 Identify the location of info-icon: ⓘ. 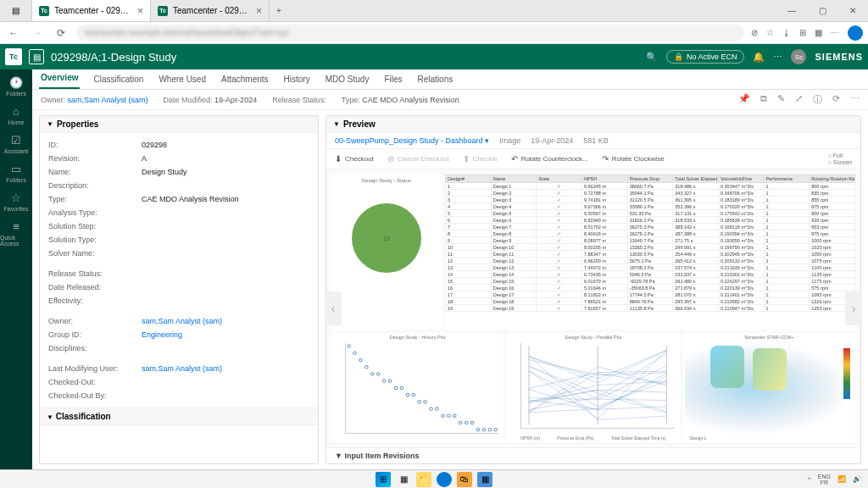
(817, 100).